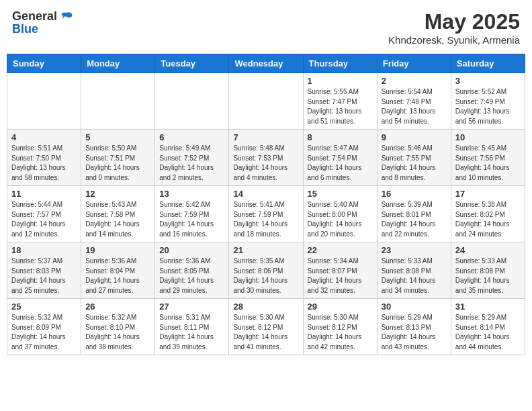 Image resolution: width=532 pixels, height=411 pixels. Describe the element at coordinates (192, 137) in the screenshot. I see `day-number: 6` at that location.